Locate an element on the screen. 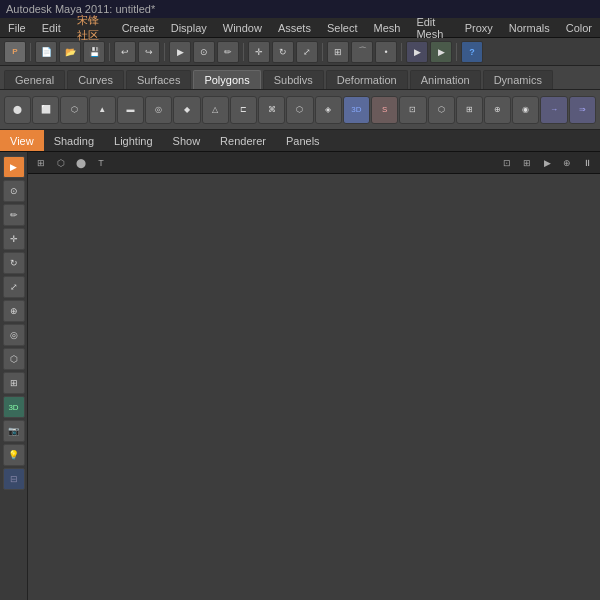  tool-light: 💡 is located at coordinates (14, 455).